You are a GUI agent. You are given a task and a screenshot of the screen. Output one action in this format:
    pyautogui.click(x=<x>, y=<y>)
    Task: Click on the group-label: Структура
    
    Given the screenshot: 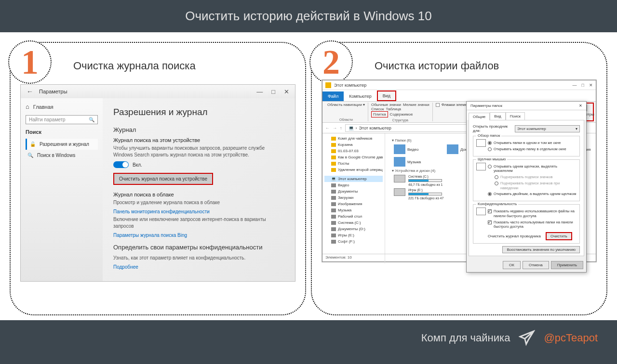 What is the action you would take?
    pyautogui.click(x=400, y=120)
    